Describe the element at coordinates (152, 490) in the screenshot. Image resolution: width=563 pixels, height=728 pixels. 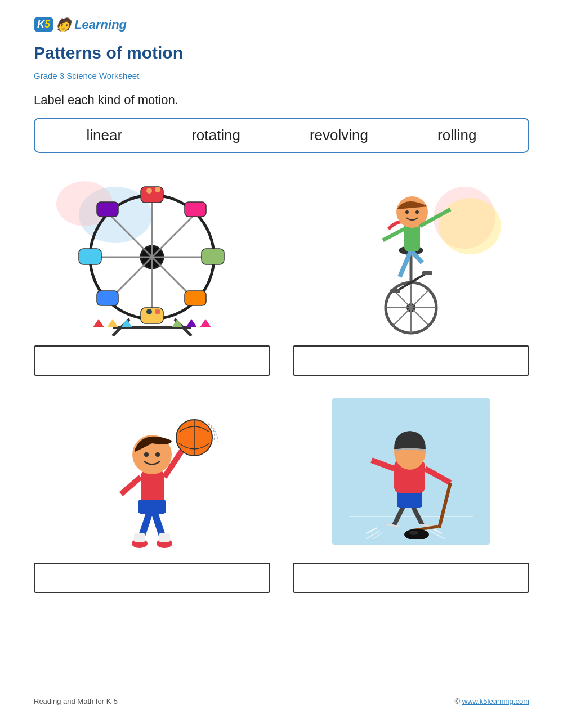
I see `basketball-cell` at that location.